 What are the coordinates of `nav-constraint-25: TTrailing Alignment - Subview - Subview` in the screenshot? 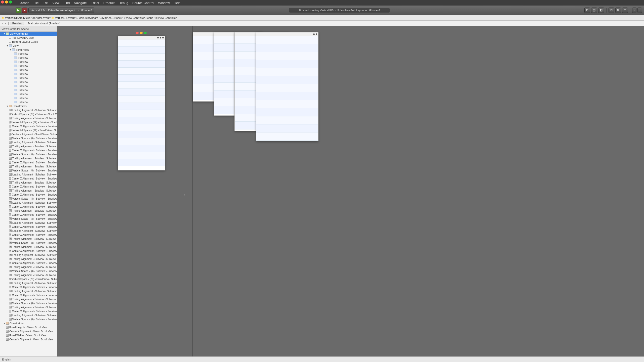 It's located at (29, 211).